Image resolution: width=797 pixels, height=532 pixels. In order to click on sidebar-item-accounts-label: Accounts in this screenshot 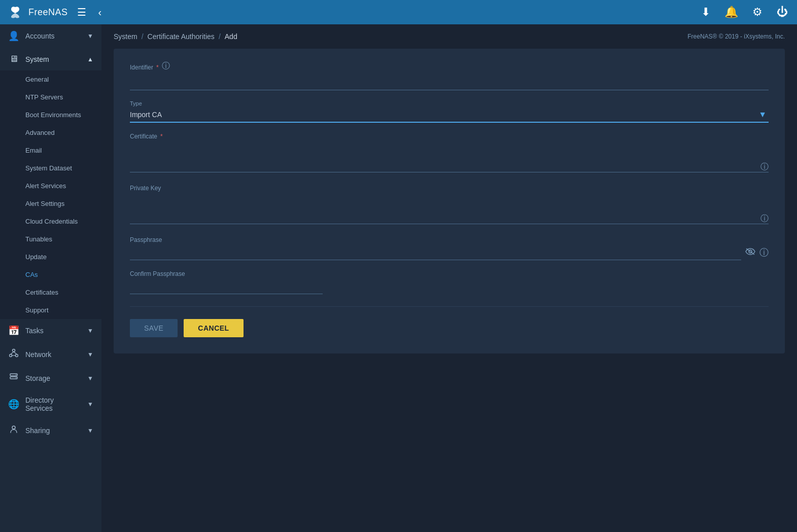, I will do `click(53, 36)`.